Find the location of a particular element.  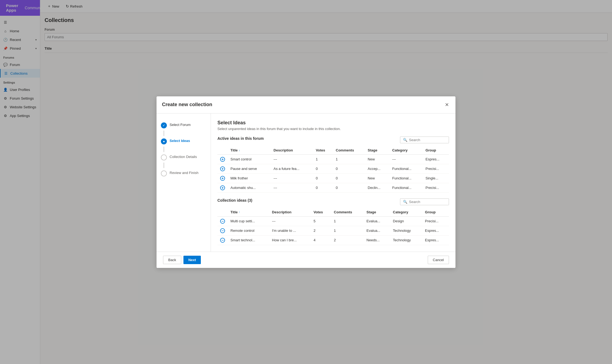

step-indicator-review is located at coordinates (164, 173).